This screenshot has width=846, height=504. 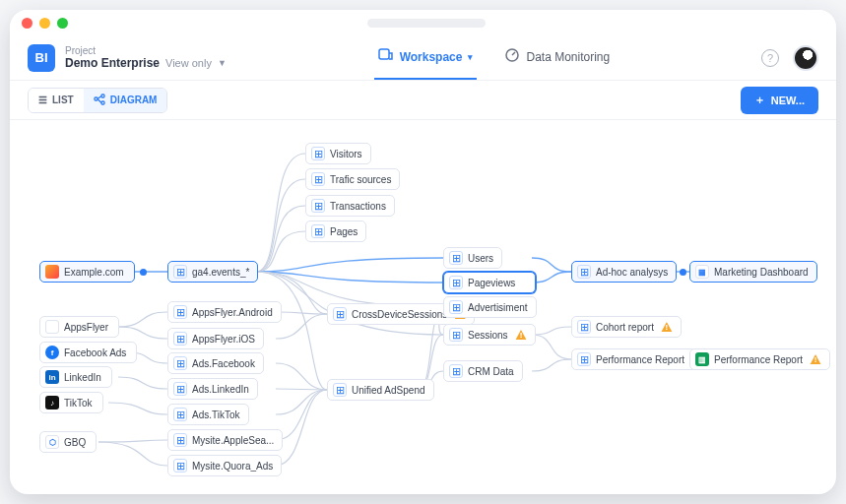 What do you see at coordinates (483, 371) in the screenshot?
I see `node-crm-data: CRM Data` at bounding box center [483, 371].